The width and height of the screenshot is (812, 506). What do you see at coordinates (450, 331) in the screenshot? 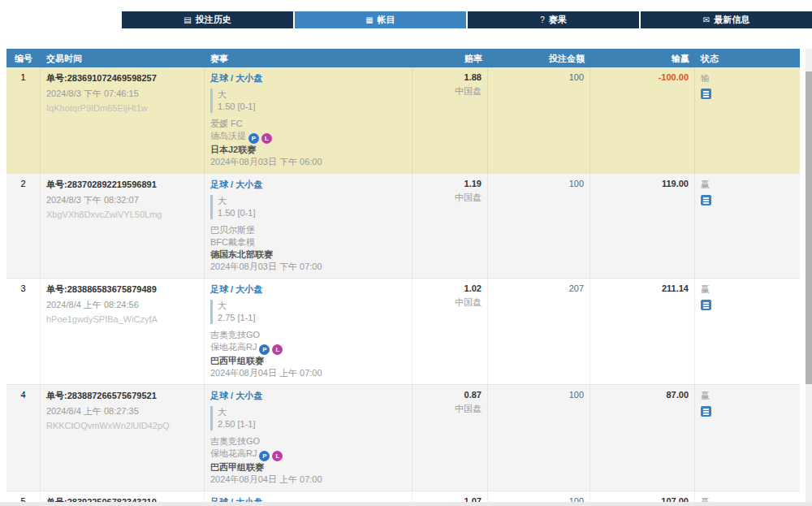
I see `odds-cell: 1.02 中国盘` at bounding box center [450, 331].